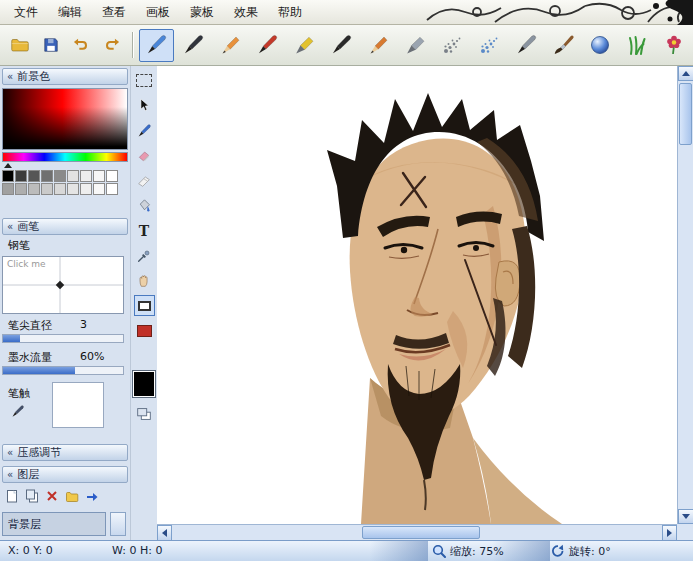 The width and height of the screenshot is (693, 561). Describe the element at coordinates (674, 45) in the screenshot. I see `flower-icon` at that location.